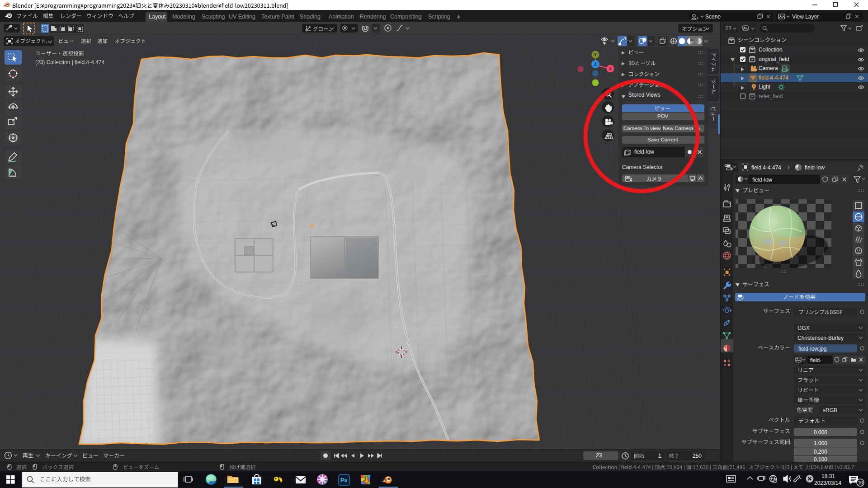 The height and width of the screenshot is (488, 868). I want to click on svg-text: field-, so click(816, 360).